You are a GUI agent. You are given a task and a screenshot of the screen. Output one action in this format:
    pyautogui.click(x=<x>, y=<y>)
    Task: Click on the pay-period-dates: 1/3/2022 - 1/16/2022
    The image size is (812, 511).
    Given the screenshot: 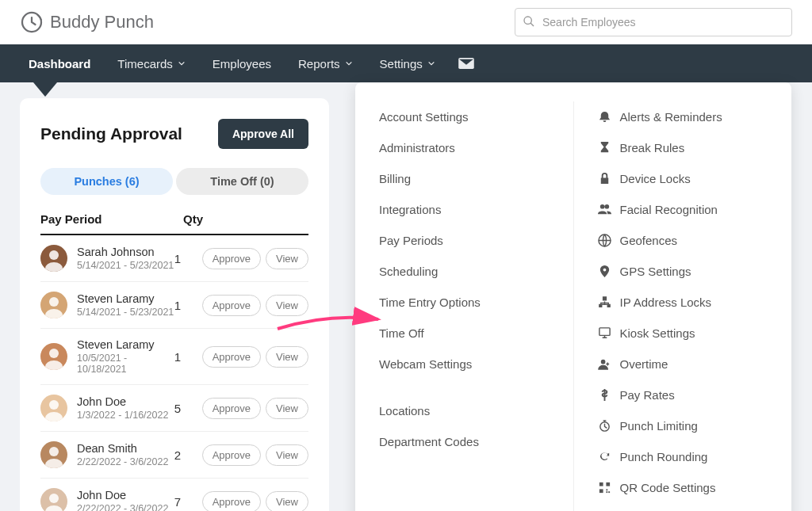 What is the action you would take?
    pyautogui.click(x=125, y=415)
    